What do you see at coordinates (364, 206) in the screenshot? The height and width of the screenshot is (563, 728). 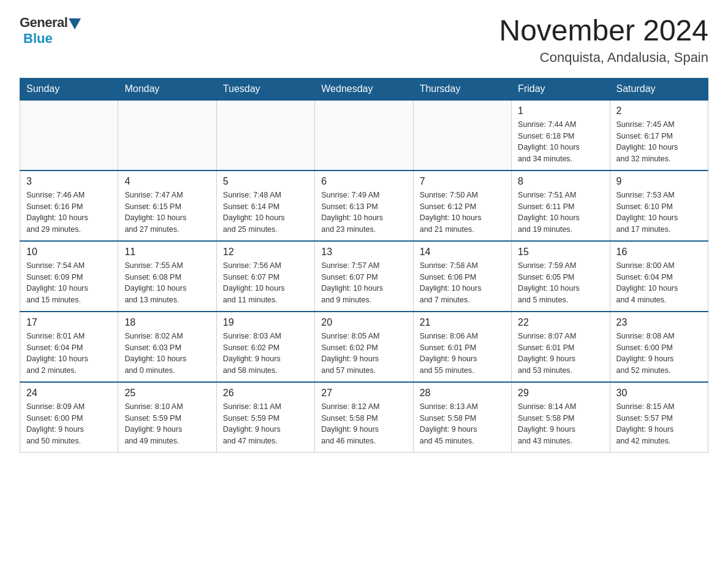 I see `calendar-cell: 6Sunrise: 7:49 AMSunset: 6:13 PMDaylight…` at bounding box center [364, 206].